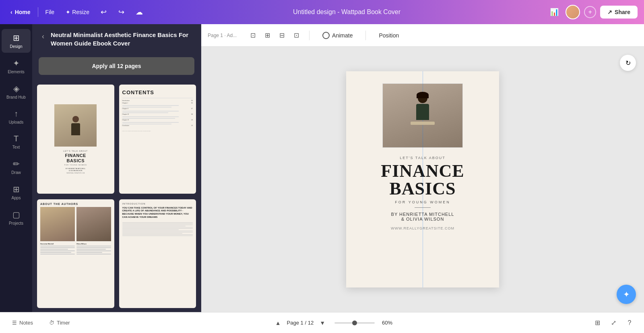 This screenshot has height=333, width=644. Describe the element at coordinates (58, 224) in the screenshot. I see `author1-photo` at that location.